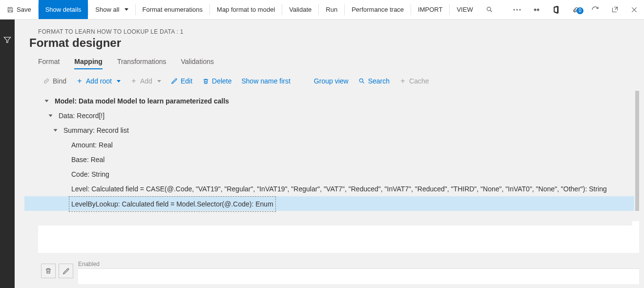 The height and width of the screenshot is (288, 644). I want to click on show-name-first-button: Show name first, so click(266, 81).